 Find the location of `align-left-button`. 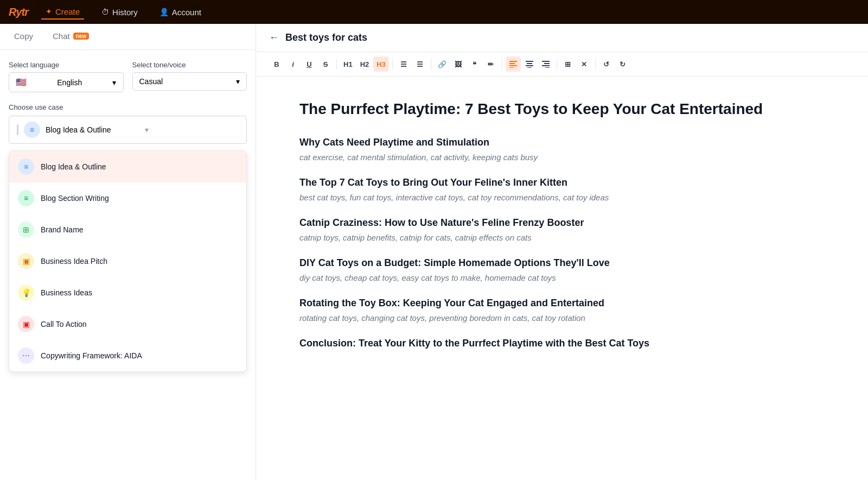

align-left-button is located at coordinates (513, 64).